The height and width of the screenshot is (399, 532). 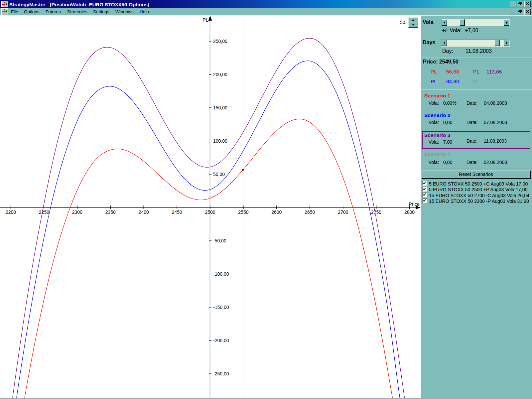 What do you see at coordinates (277, 212) in the screenshot?
I see `svg-text: 2600` at bounding box center [277, 212].